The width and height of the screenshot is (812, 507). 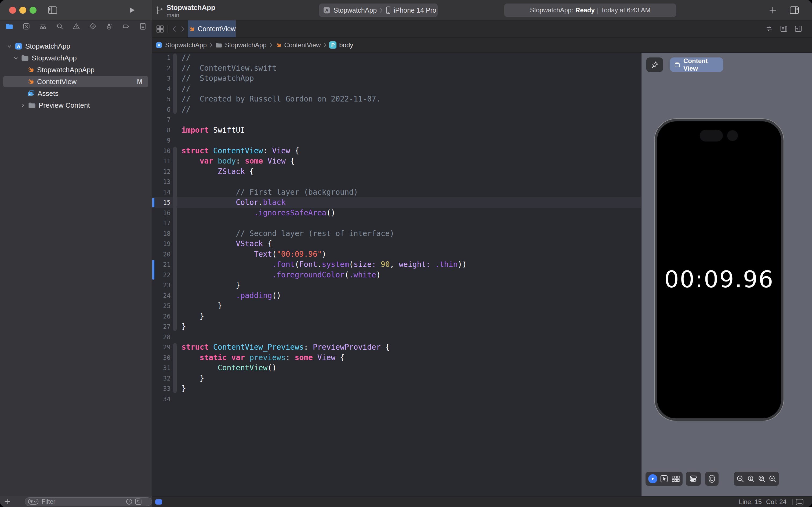 What do you see at coordinates (769, 29) in the screenshot?
I see `code-review-icon` at bounding box center [769, 29].